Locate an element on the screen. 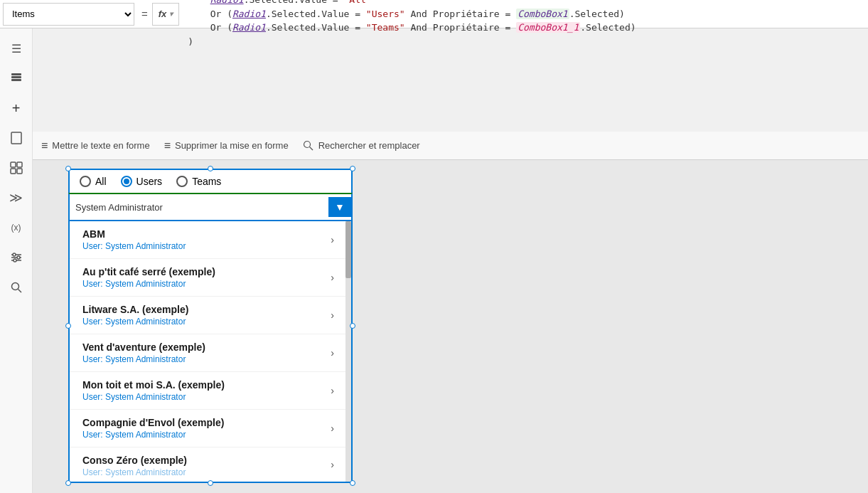 This screenshot has width=868, height=493. code-combobox1-1: ComboBox1_1 is located at coordinates (548, 27).